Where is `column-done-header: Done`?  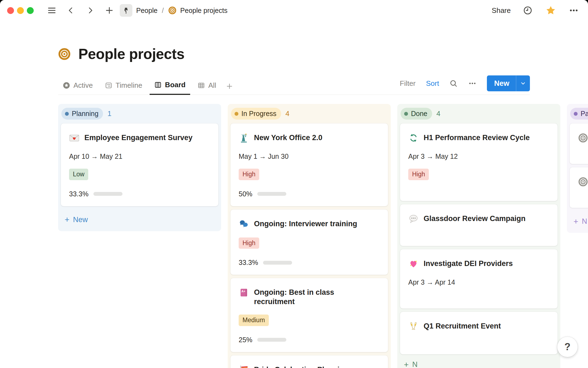
column-done-header: Done is located at coordinates (416, 114).